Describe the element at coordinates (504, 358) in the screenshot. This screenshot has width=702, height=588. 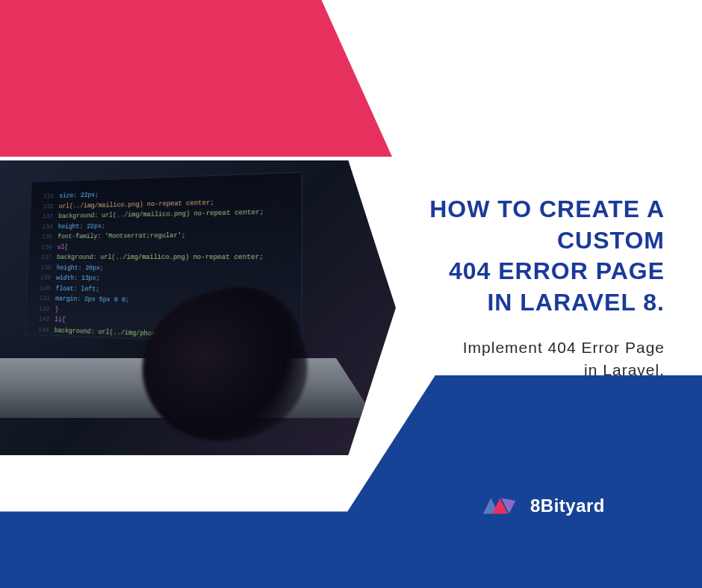
I see `subtitle-text: Implement 404 Error Page in Laravel.` at that location.